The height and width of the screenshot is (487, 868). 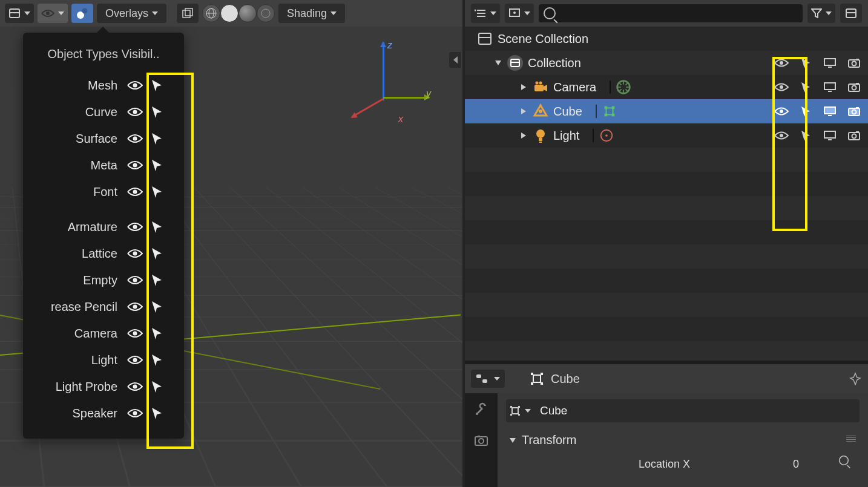 I want to click on visibility-dropdown, so click(x=53, y=13).